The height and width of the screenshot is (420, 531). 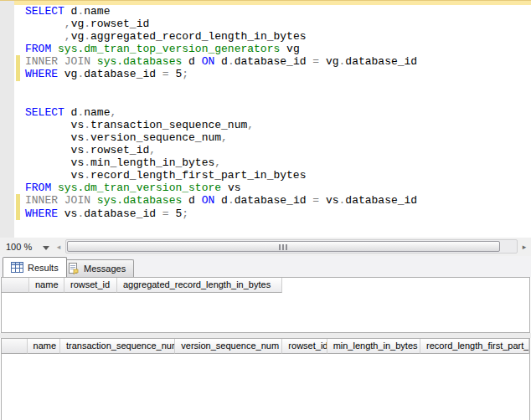 I want to click on results-grid-1: namerowset_idaggregated_record_length_in…, so click(x=266, y=305).